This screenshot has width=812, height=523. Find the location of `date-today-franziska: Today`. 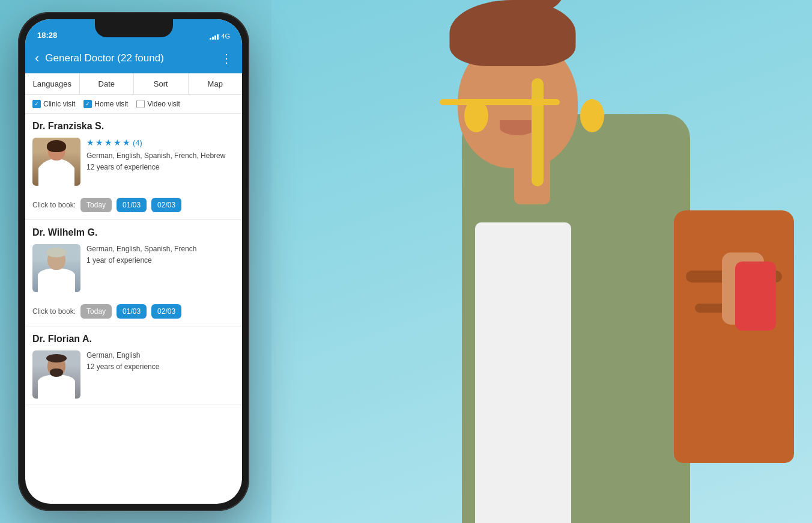

date-today-franziska: Today is located at coordinates (96, 205).